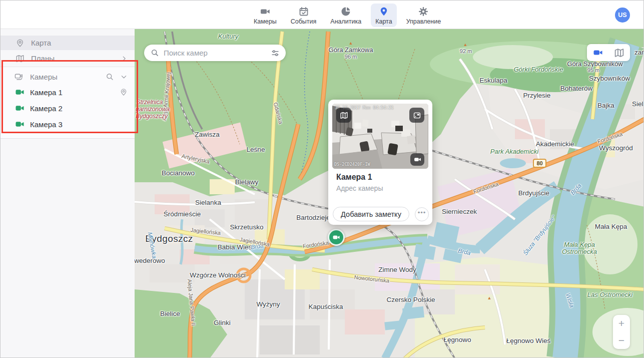  Describe the element at coordinates (593, 70) in the screenshot. I see `map-label: 95 m` at that location.